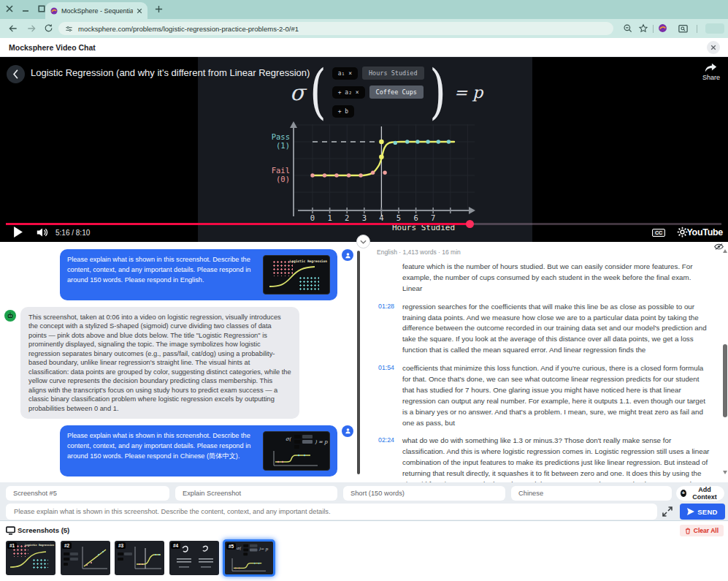 The width and height of the screenshot is (728, 581). I want to click on play-icon, so click(18, 232).